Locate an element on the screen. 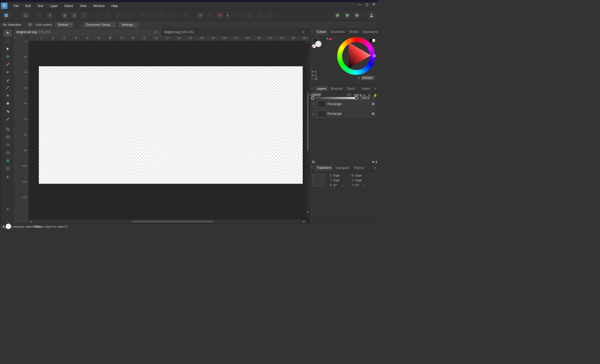  window-minimize-icon: — is located at coordinates (360, 4).